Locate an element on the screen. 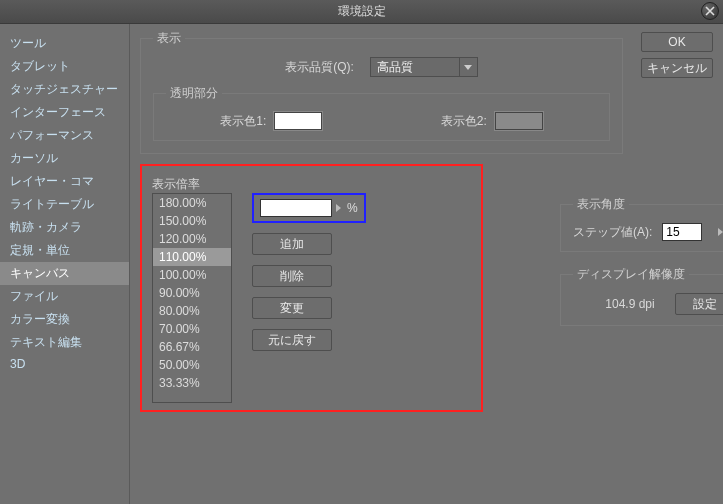 The height and width of the screenshot is (504, 723). chevron-down-icon is located at coordinates (468, 68).